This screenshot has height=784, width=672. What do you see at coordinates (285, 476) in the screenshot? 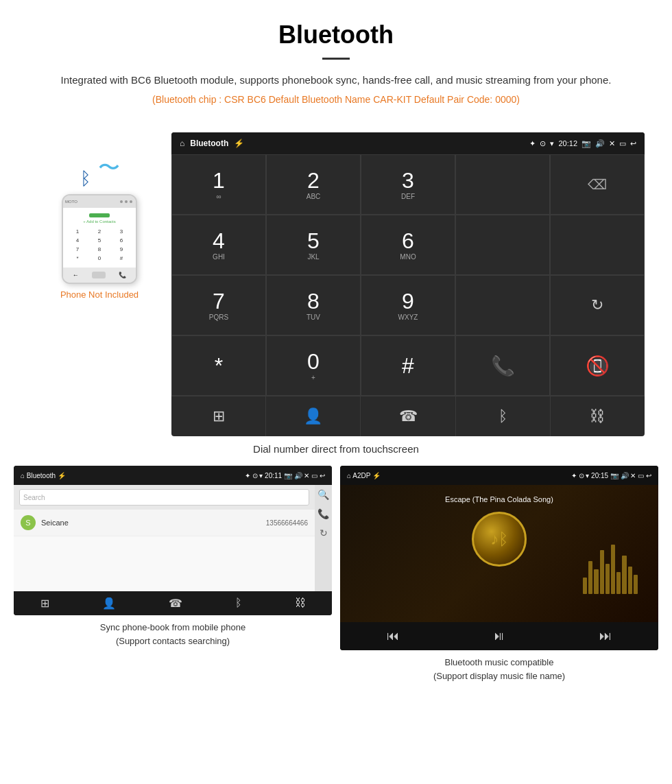
I see `phonebook-status-right: ✦ ⊙ ▾ 20:11 📷 🔊 ✕ ▭ ↩` at bounding box center [285, 476].